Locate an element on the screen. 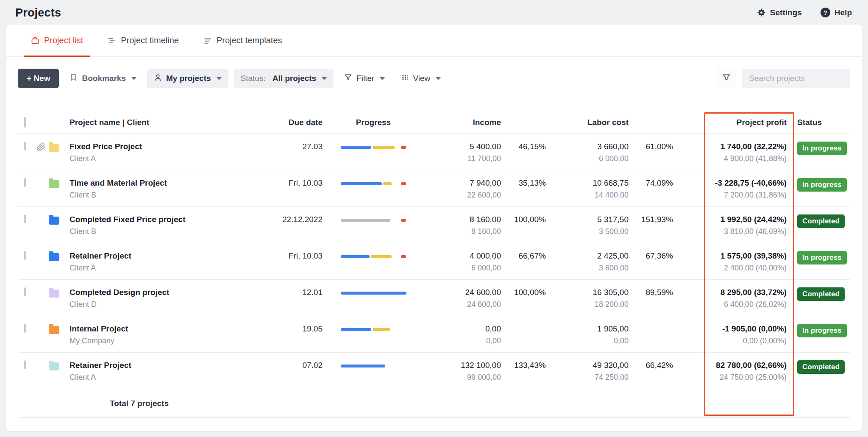 The width and height of the screenshot is (868, 437). income-value: 24 600,00 is located at coordinates (463, 292).